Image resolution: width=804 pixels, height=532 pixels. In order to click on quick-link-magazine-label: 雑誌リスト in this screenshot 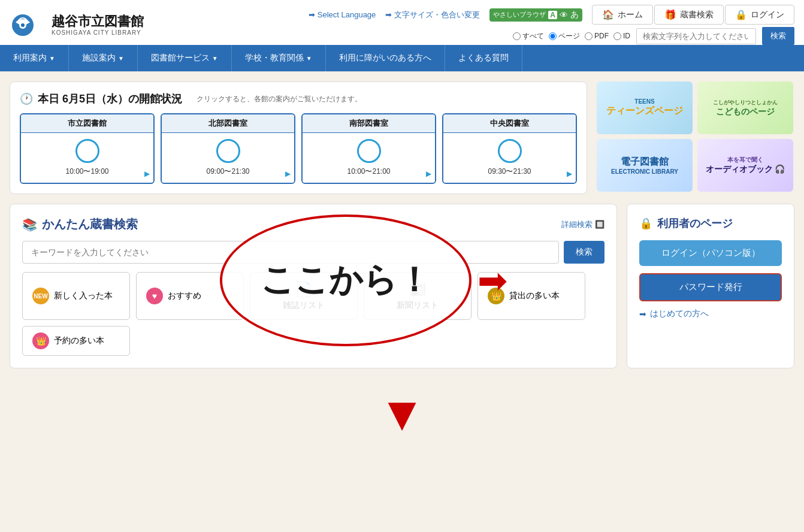, I will do `click(304, 306)`.